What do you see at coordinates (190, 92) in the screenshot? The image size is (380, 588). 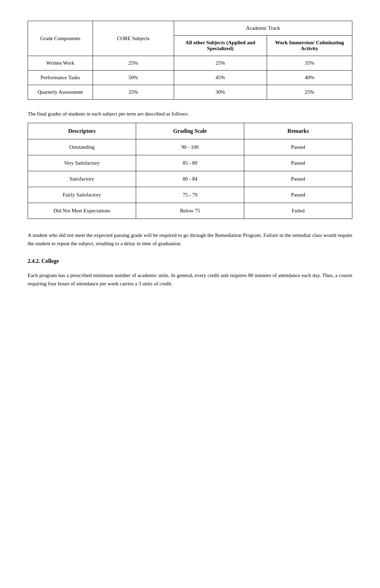 I see `table-row: Quarterly Assessment 25% 30% 25%` at bounding box center [190, 92].